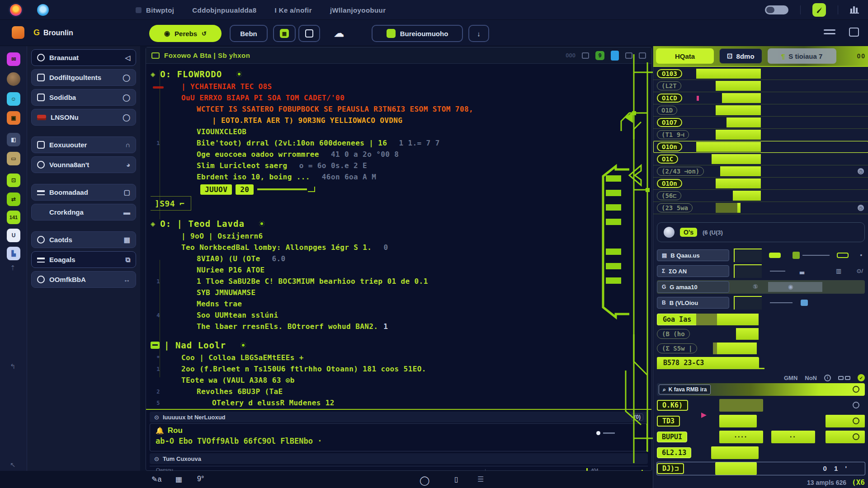  Describe the element at coordinates (127, 279) in the screenshot. I see `item-badge-icon: ↔` at that location.